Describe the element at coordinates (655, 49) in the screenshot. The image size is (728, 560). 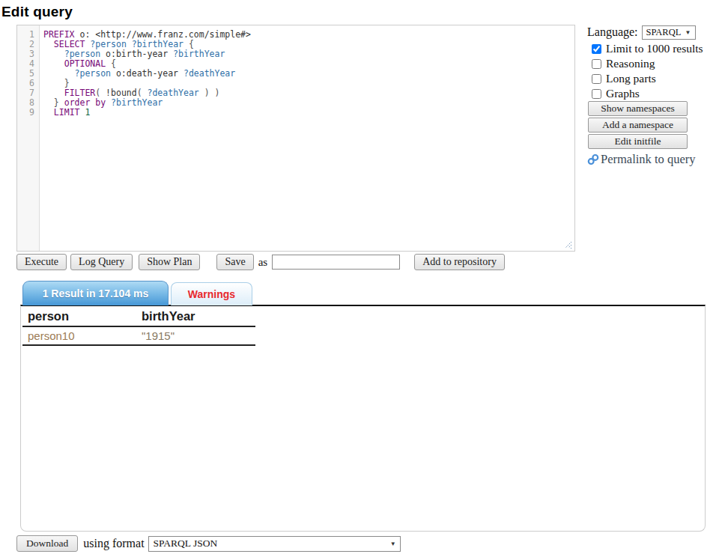
I see `limit-to-1000-results-label: Limit to 1000 results` at that location.